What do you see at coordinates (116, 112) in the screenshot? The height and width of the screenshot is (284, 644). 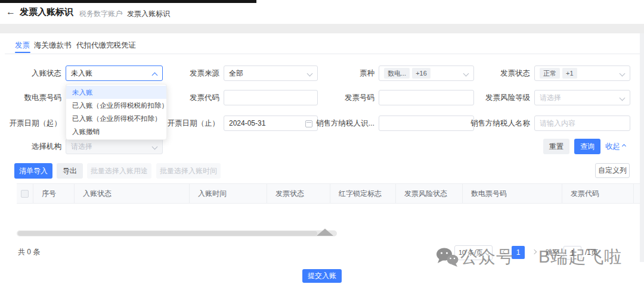 I see `entry-status-dropdown: 未入账 已入账（企业所得税税前扣除） 已入账（企业所得税不扣除） 入账撤销` at bounding box center [116, 112].